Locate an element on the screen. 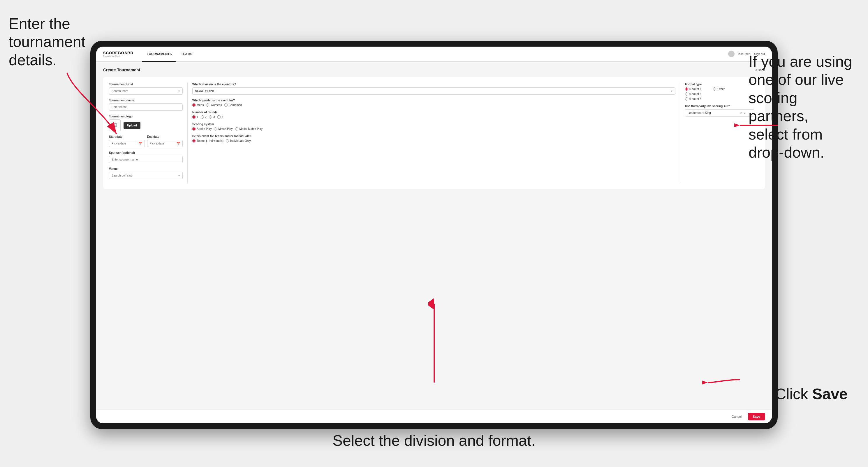 The width and height of the screenshot is (868, 467). rounds-radio-group: 1 2 3 4 is located at coordinates (434, 117).